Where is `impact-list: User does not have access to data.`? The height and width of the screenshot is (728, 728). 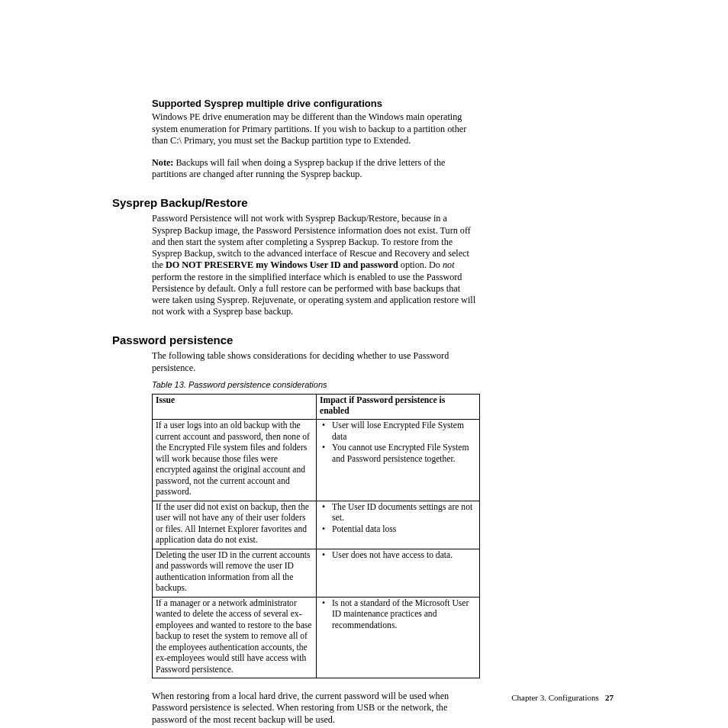
impact-list: User does not have access to data. is located at coordinates (398, 556).